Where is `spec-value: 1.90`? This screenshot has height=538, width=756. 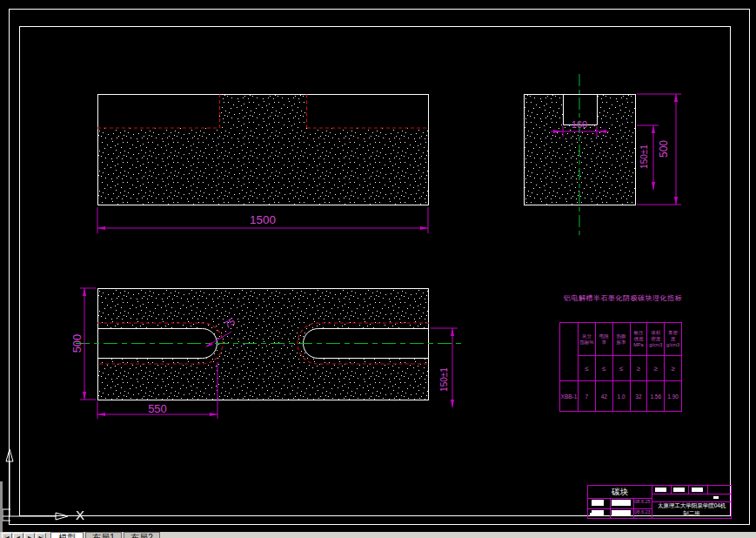 spec-value: 1.90 is located at coordinates (672, 395).